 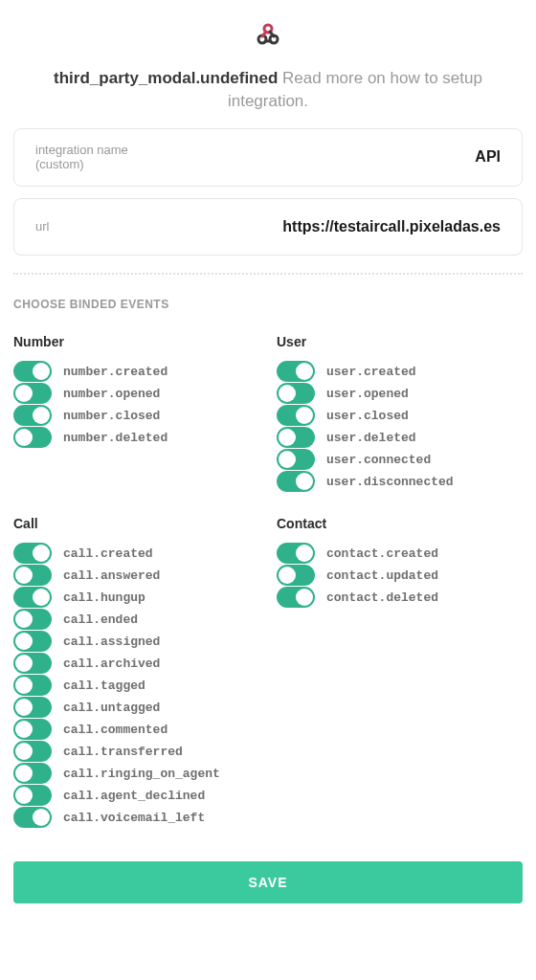 What do you see at coordinates (379, 459) in the screenshot?
I see `event-label: user.connected` at bounding box center [379, 459].